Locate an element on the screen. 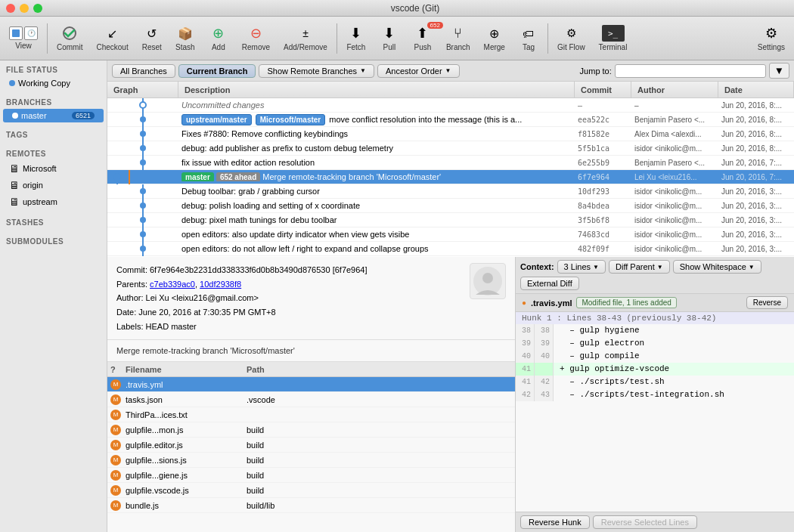 The image size is (794, 532). parent1-link: c7eb339ac0 is located at coordinates (172, 284).